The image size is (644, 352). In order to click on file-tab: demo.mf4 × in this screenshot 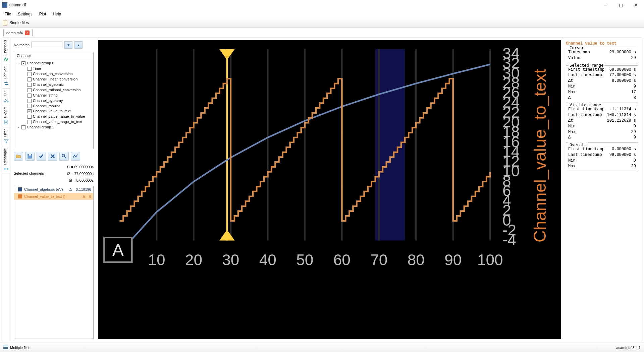, I will do `click(18, 33)`.